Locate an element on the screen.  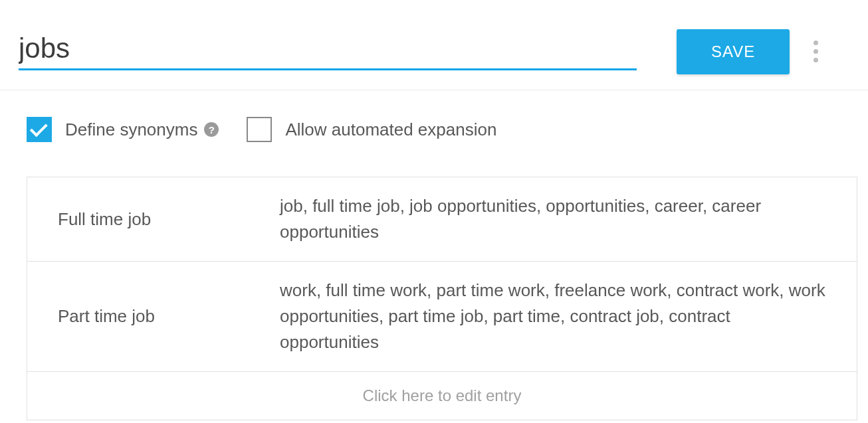
define-synonyms-checkbox is located at coordinates (39, 129).